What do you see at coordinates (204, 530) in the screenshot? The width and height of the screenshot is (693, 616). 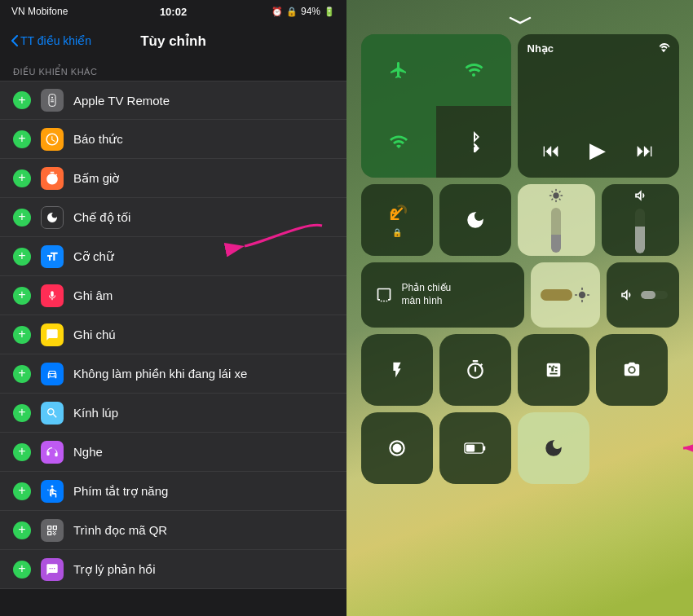 I see `item-label: Trình đọc mã QR` at bounding box center [204, 530].